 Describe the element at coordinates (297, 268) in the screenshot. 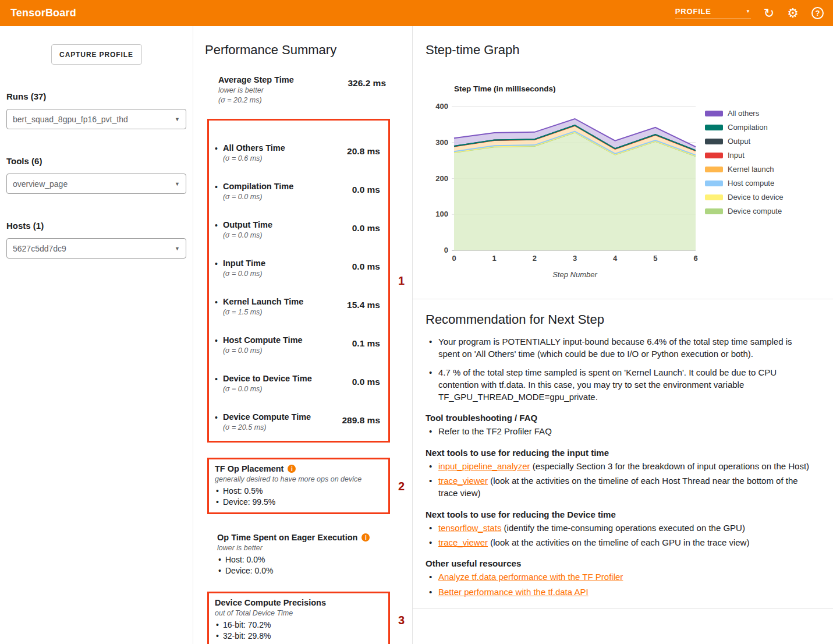

I see `metric-row: • Input Time (σ = 0.0 ms) 0.0 ms` at that location.